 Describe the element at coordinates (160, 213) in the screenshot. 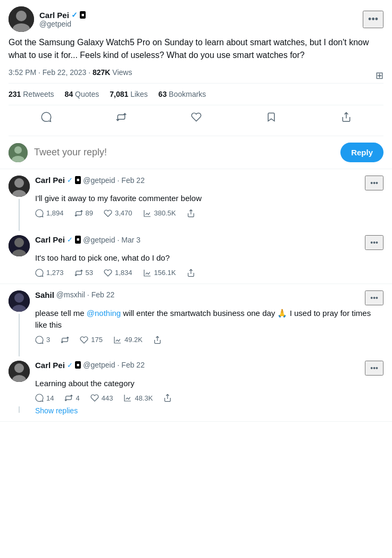

I see `comment-1-views: 380.5K` at that location.